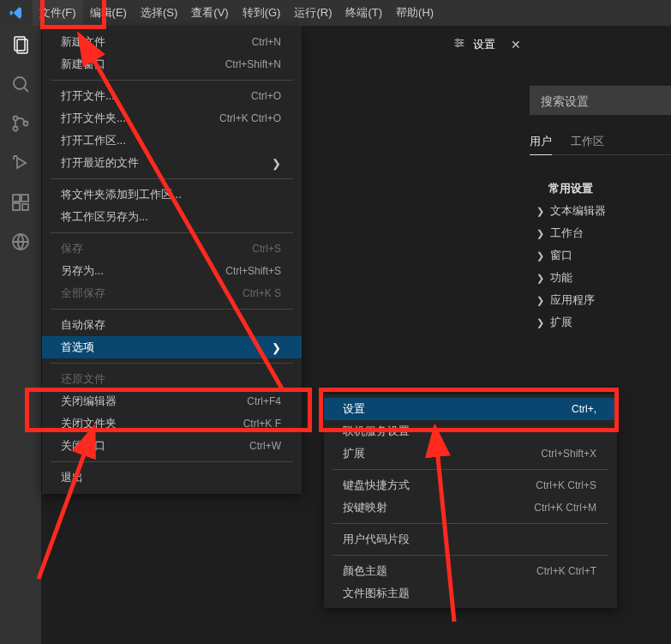 The width and height of the screenshot is (671, 644). What do you see at coordinates (588, 144) in the screenshot?
I see `scope-workspace: 工作区` at bounding box center [588, 144].